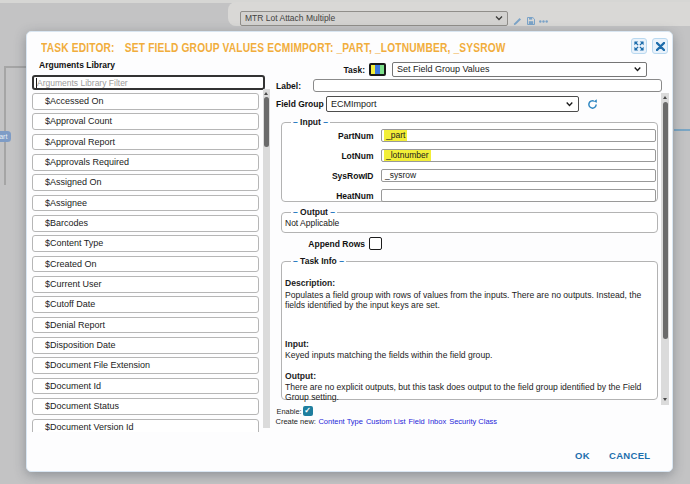 The height and width of the screenshot is (484, 690). I want to click on argument-list-item: $Barcodes, so click(146, 224).